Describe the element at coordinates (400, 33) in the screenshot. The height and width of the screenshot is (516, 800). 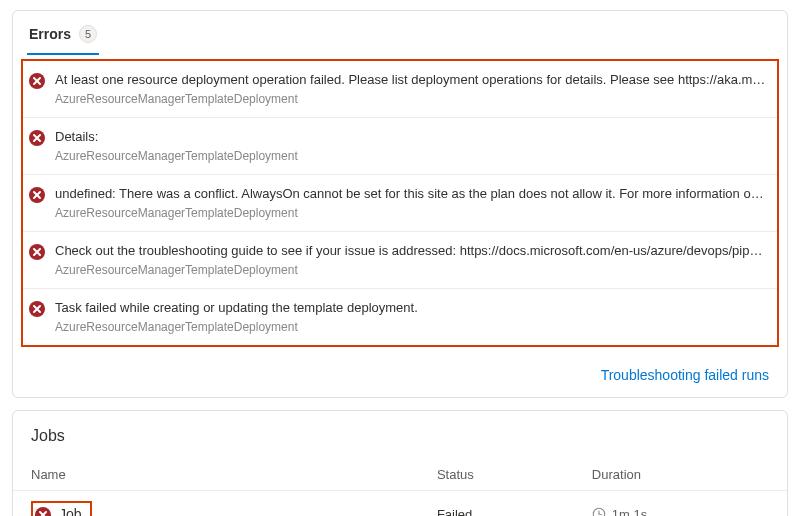
I see `tabs: Errors 5` at that location.